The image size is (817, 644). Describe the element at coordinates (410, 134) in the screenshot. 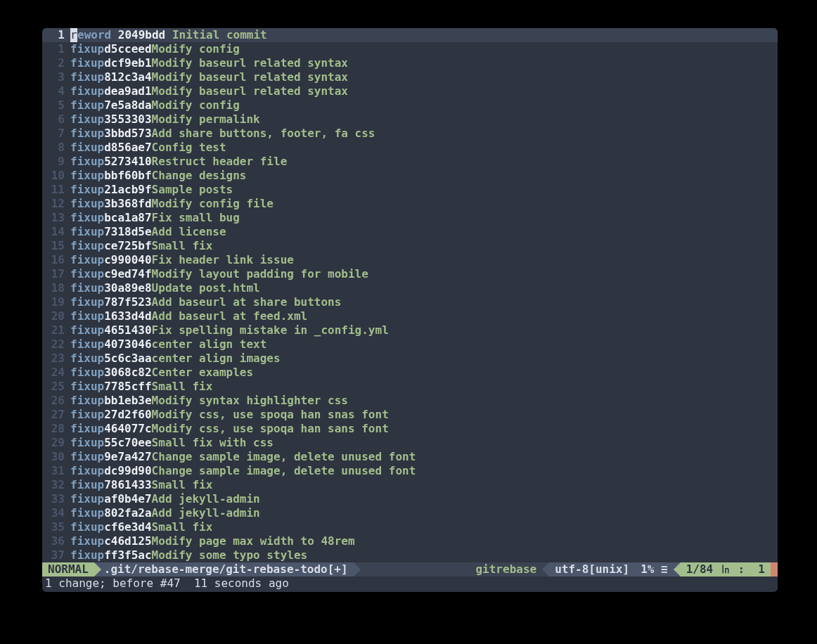

I see `editor-line: 7fixup 3bbd573 Add share buttons, footer…` at that location.